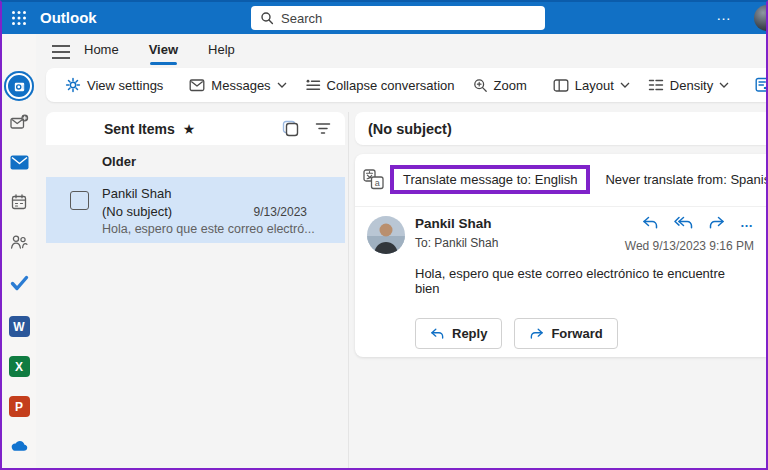 Image resolution: width=768 pixels, height=470 pixels. What do you see at coordinates (80, 200) in the screenshot?
I see `mail-item-checkbox` at bounding box center [80, 200].